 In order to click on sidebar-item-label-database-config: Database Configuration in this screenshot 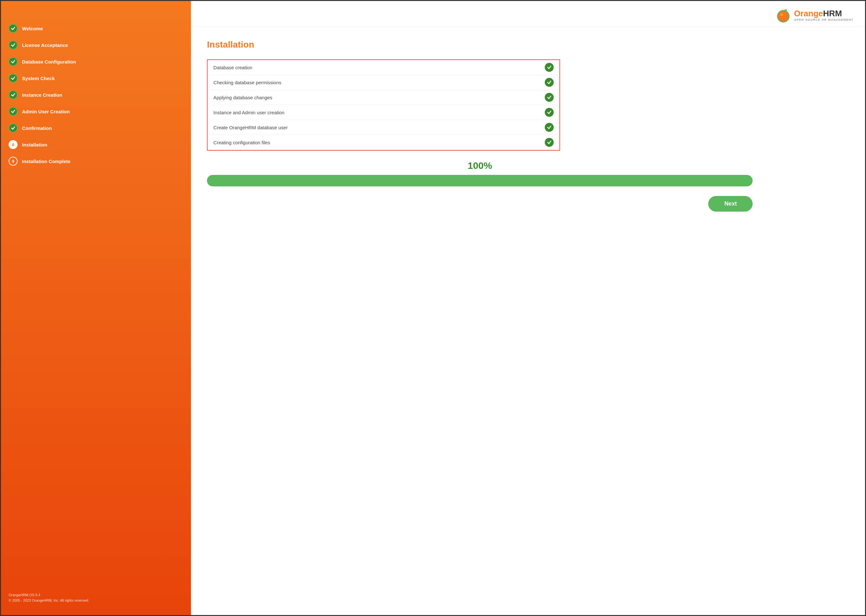, I will do `click(49, 62)`.